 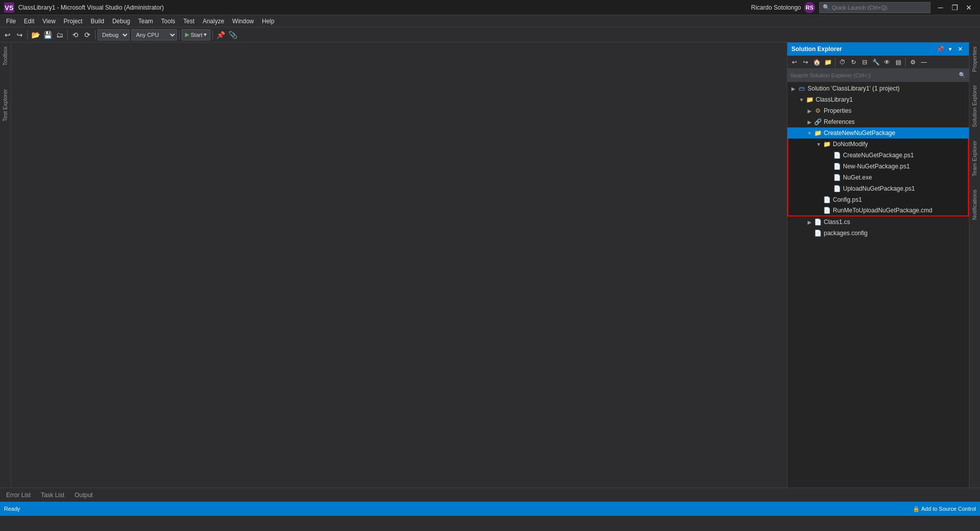 I want to click on donotmodify-expand-icon: ▼, so click(x=819, y=144).